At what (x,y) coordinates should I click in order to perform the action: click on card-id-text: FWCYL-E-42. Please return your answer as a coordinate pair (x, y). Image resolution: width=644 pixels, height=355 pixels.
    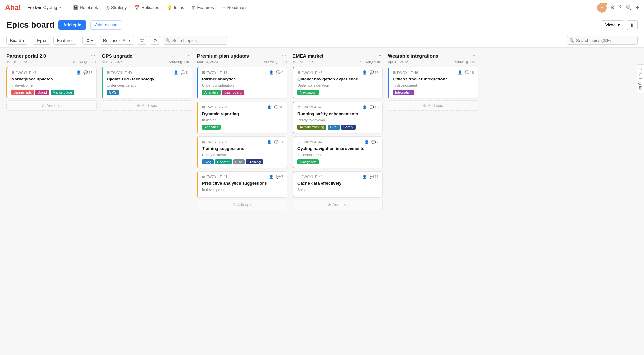
    Looking at the image, I should click on (312, 142).